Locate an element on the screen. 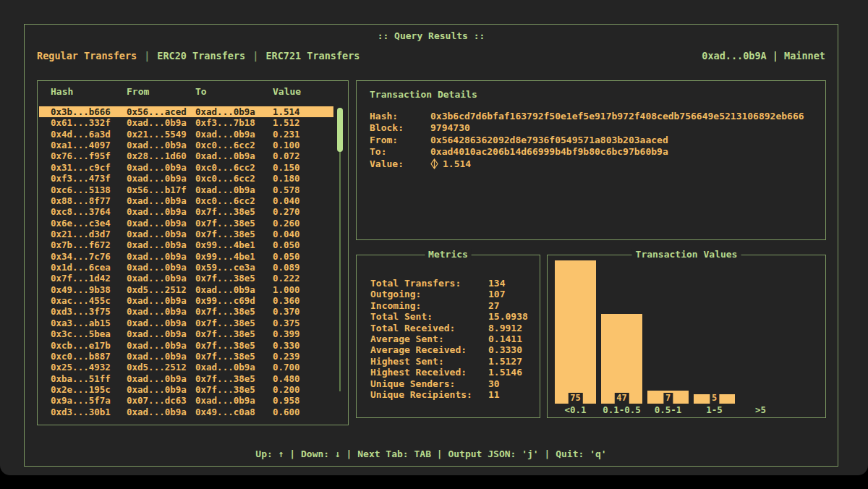  table-row: 0xc0...b8870xad...0b9a0x7f...38e50.239 is located at coordinates (187, 356).